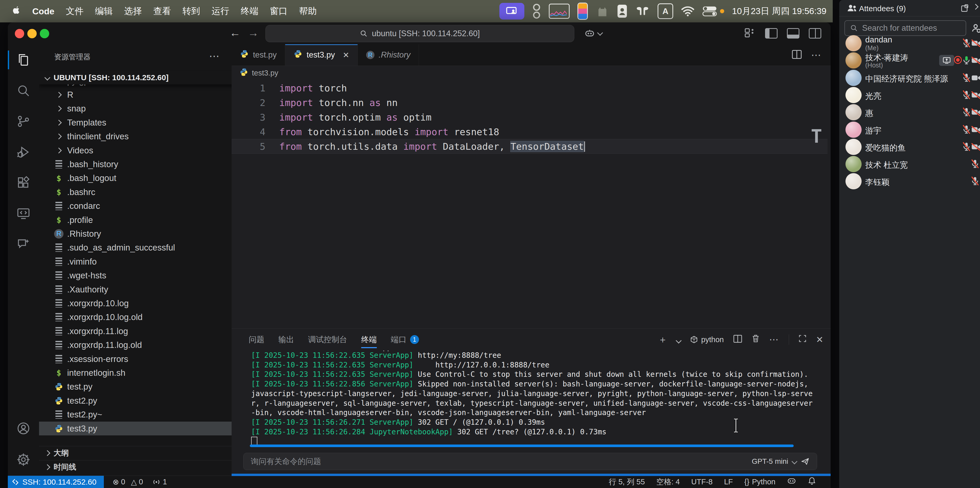 The image size is (980, 488). Describe the element at coordinates (820, 340) in the screenshot. I see `close-panel-icon: ✕` at that location.